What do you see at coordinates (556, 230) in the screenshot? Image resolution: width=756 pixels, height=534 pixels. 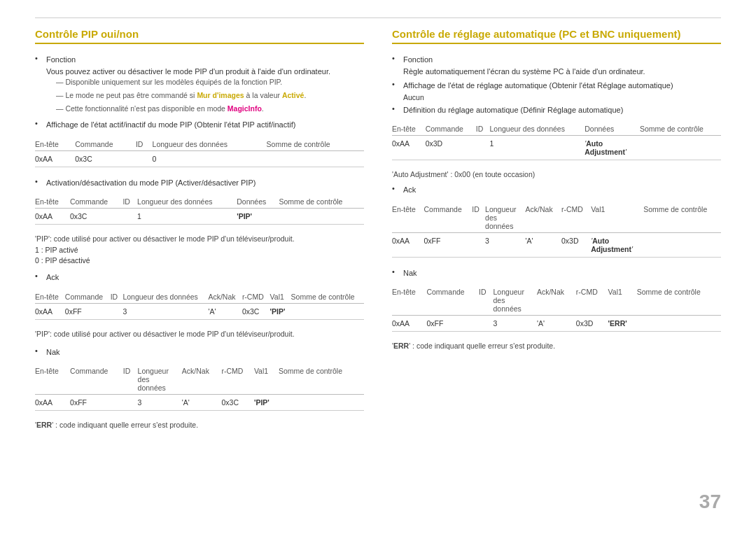 I see `right-table2: En-tête Commande ID Longueurdesdonnées A…` at bounding box center [556, 230].